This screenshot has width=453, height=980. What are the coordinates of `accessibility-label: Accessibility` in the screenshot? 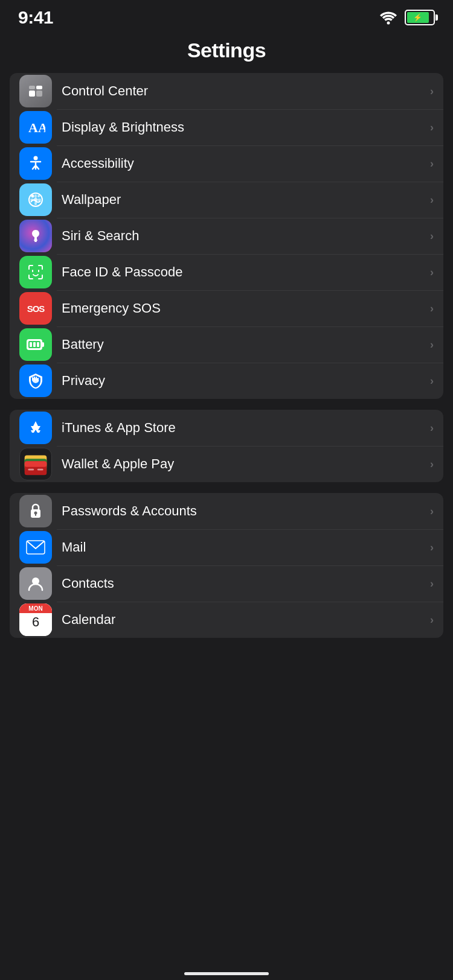 It's located at (243, 164).